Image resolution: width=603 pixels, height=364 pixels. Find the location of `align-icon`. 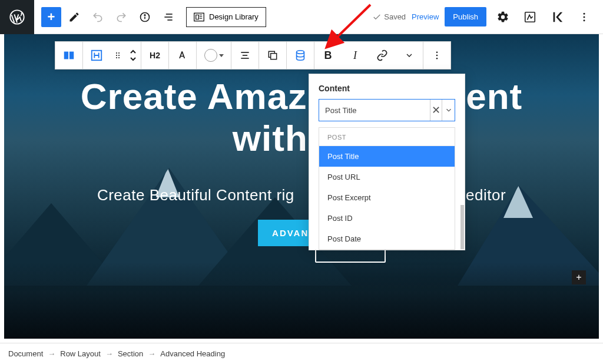

align-icon is located at coordinates (245, 55).